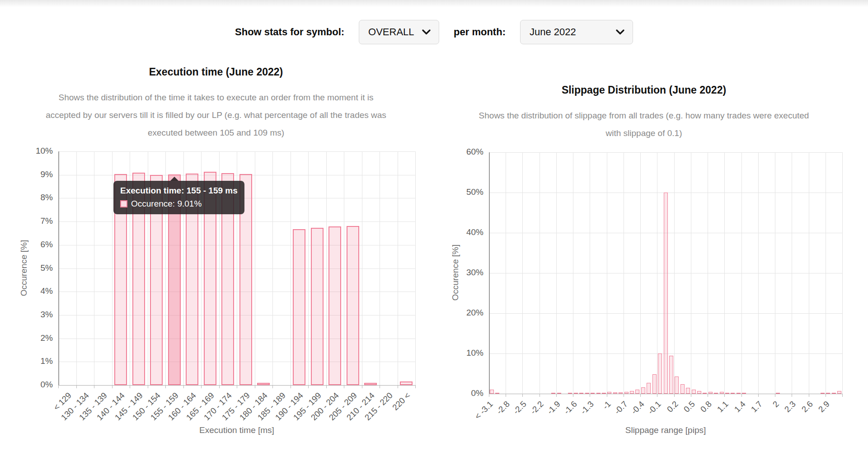 This screenshot has width=868, height=452. What do you see at coordinates (468, 232) in the screenshot?
I see `y-tick-label: 40%` at bounding box center [468, 232].